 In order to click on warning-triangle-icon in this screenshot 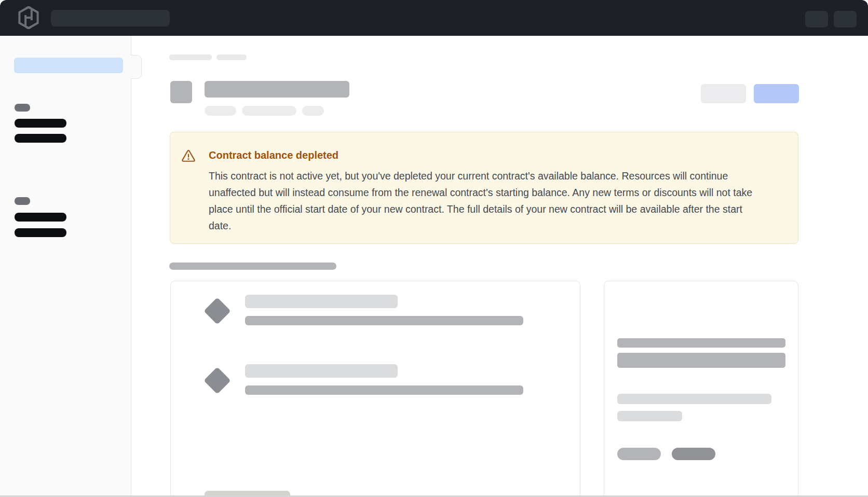, I will do `click(188, 156)`.